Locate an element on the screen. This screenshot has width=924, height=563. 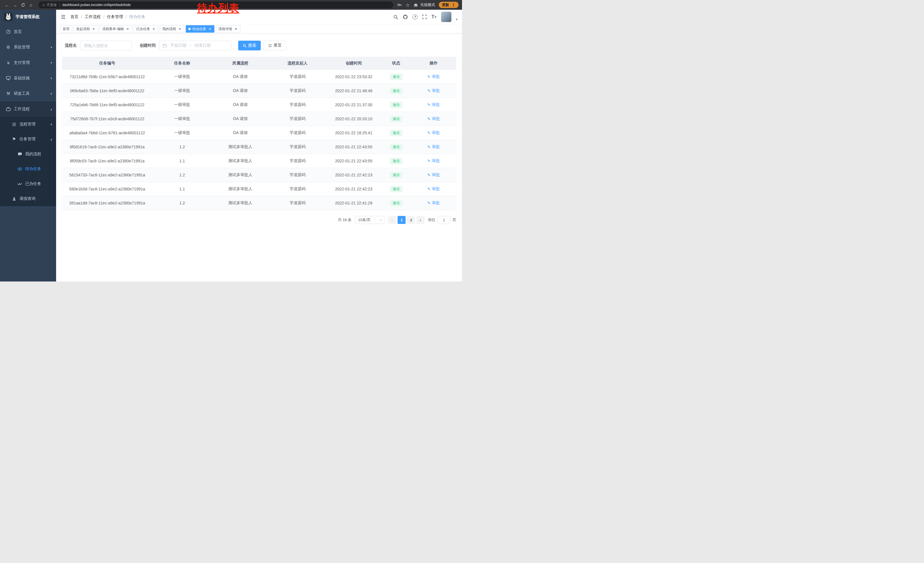
sidebar-item-system-mgmt: ⚙ 系统管理 ▾ is located at coordinates (28, 47).